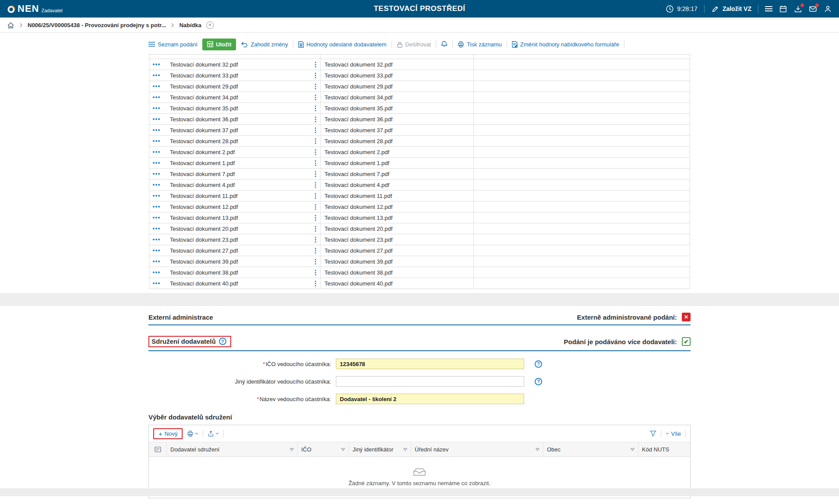  I want to click on table-row: Testovací dokument 38.pdf Testovací doku…, so click(420, 272).